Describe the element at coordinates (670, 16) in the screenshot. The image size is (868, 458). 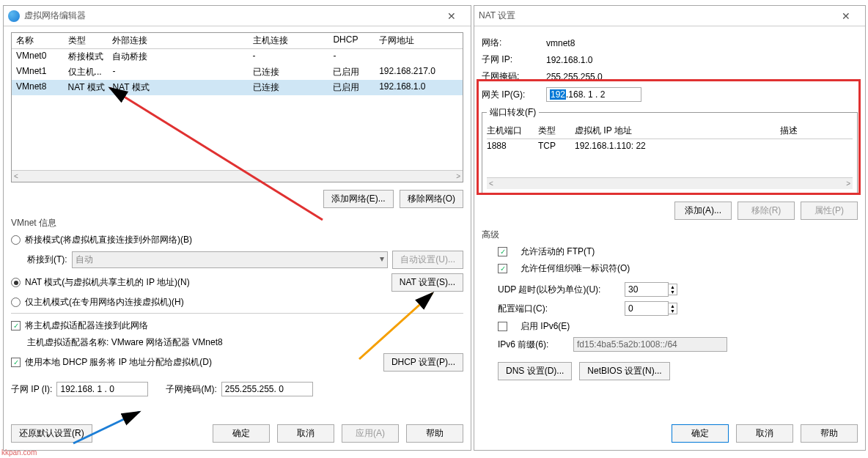
I see `titlebar: NAT 设置 ✕` at that location.